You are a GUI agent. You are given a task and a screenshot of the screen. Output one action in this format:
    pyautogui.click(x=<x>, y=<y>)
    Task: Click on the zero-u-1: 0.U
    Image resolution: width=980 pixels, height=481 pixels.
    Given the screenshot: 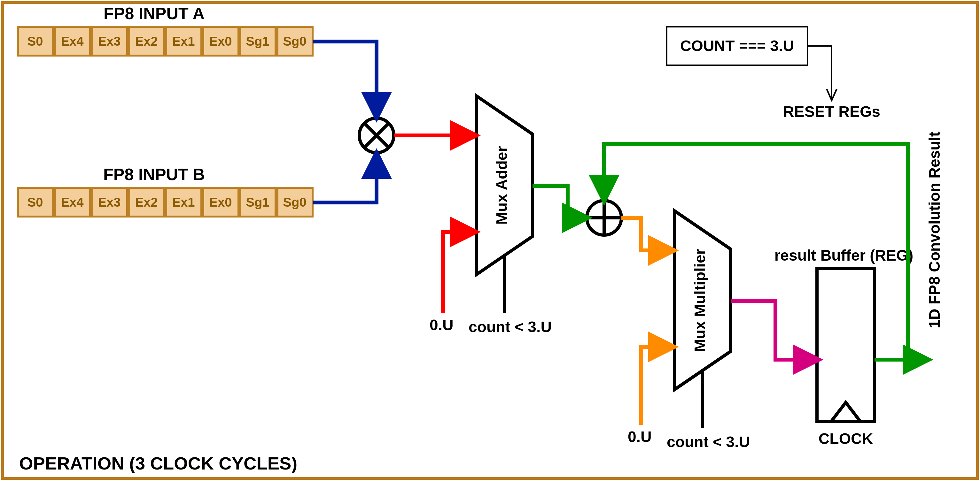 What is the action you would take?
    pyautogui.click(x=441, y=325)
    